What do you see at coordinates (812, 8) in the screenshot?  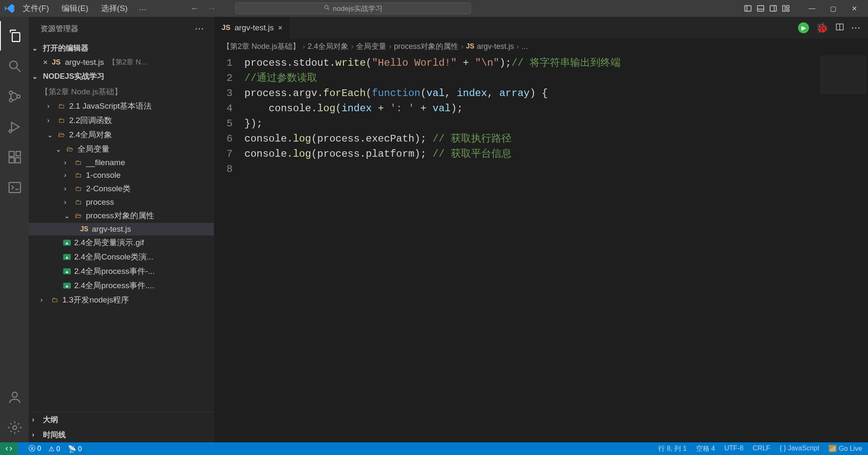 I see `window-minimize-button: —` at bounding box center [812, 8].